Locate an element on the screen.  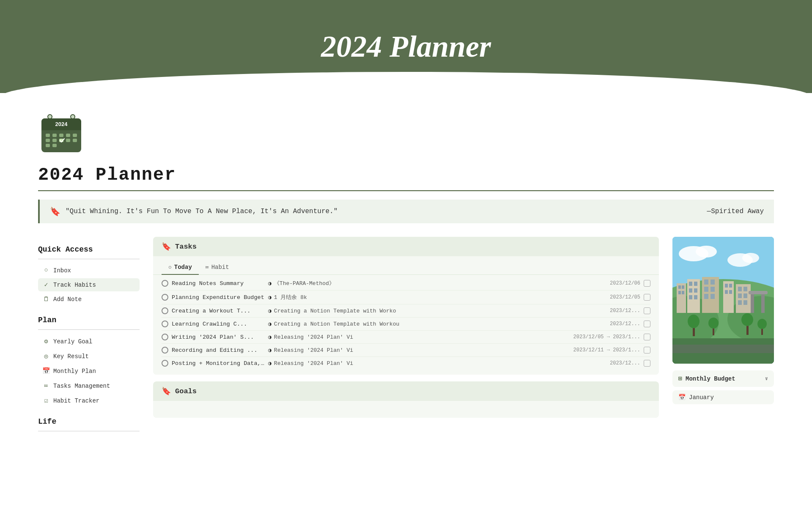
gear-icon: ⚙ is located at coordinates (46, 342).